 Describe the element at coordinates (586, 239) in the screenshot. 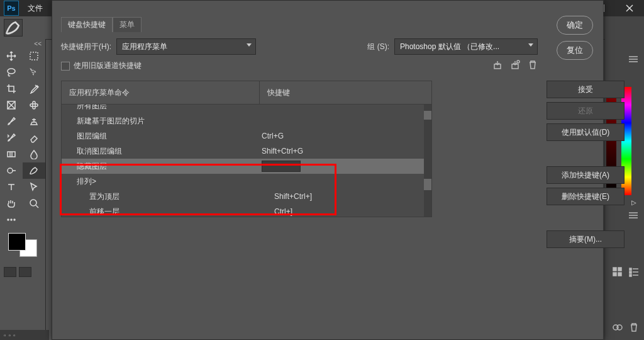

I see `summarize-button: 摘要(M)...` at that location.